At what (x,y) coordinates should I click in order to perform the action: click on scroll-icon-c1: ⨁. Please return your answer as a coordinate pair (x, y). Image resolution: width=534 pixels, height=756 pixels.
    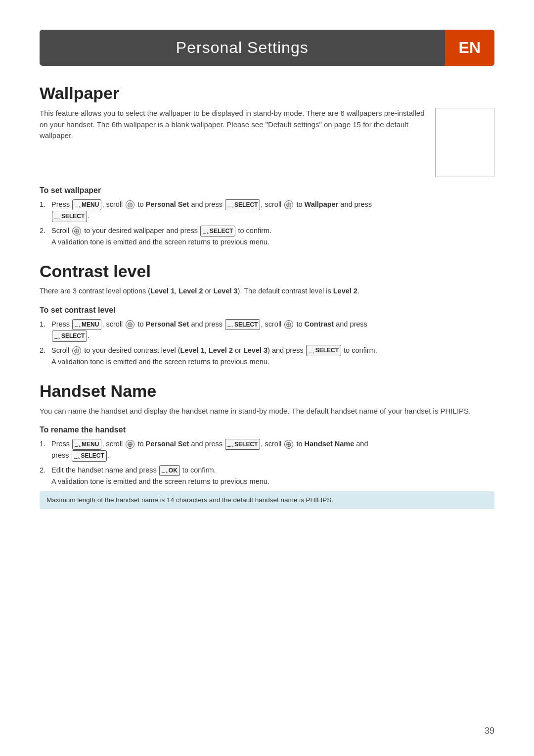
    Looking at the image, I should click on (130, 325).